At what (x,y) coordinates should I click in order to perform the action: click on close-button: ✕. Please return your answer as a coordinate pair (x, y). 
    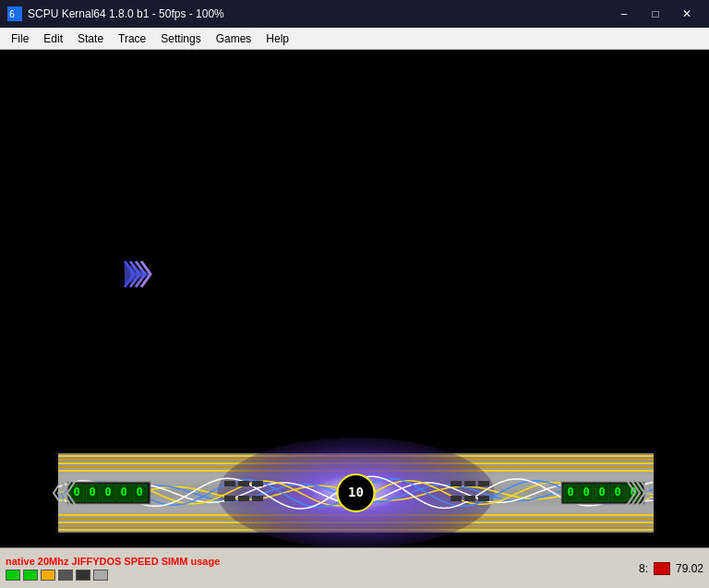
    Looking at the image, I should click on (687, 14).